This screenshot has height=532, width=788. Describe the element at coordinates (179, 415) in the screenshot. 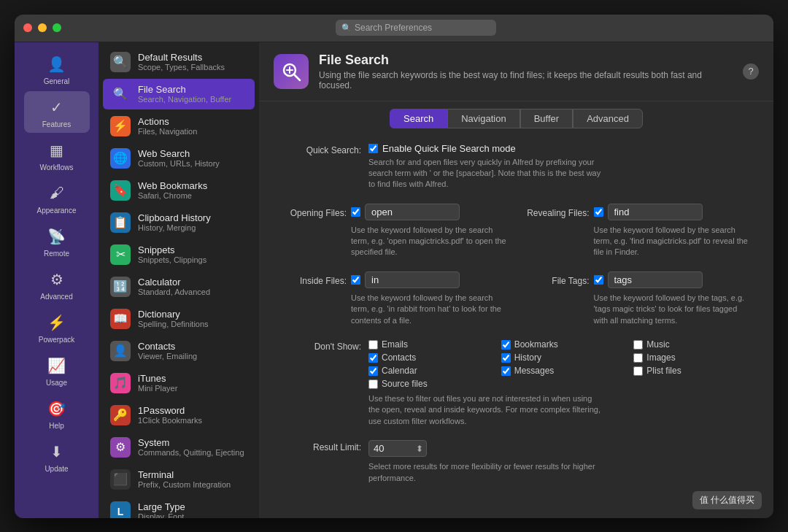

I see `nav-item-1password: 🔑 1Password 1Click Bookmarks` at that location.